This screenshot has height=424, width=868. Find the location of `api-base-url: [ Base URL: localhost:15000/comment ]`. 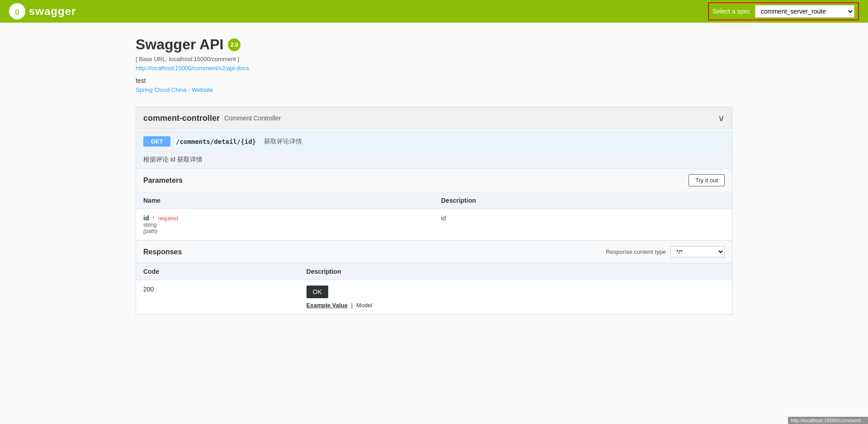

api-base-url: [ Base URL: localhost:15000/comment ] is located at coordinates (434, 59).